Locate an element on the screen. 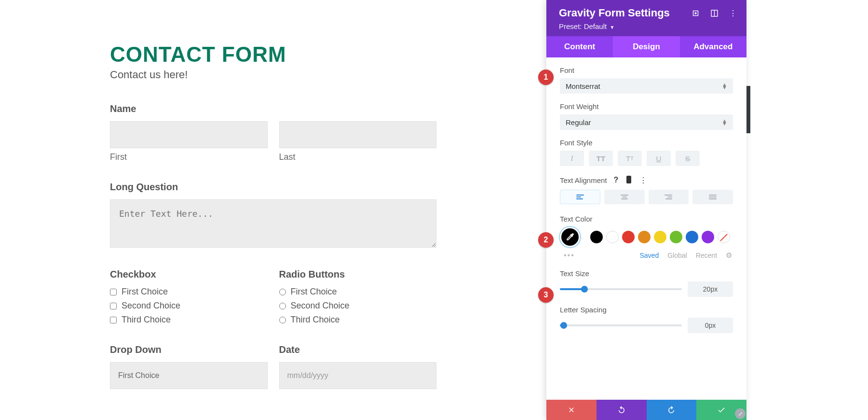 Image resolution: width=868 pixels, height=420 pixels. radio-choice: Third Choice is located at coordinates (358, 320).